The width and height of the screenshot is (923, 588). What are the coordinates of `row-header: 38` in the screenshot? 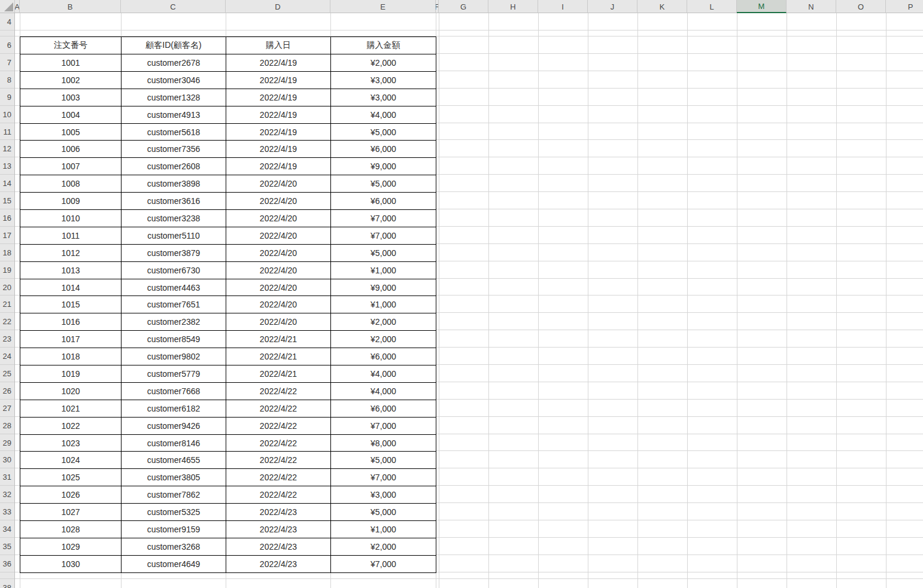 It's located at (7, 584).